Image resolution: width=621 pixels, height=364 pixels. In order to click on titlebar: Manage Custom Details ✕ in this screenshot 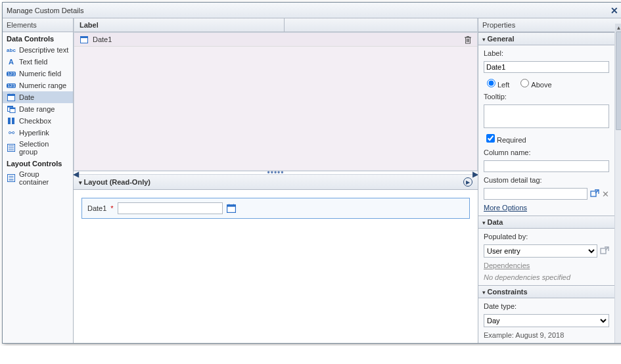, I will do `click(311, 11)`.